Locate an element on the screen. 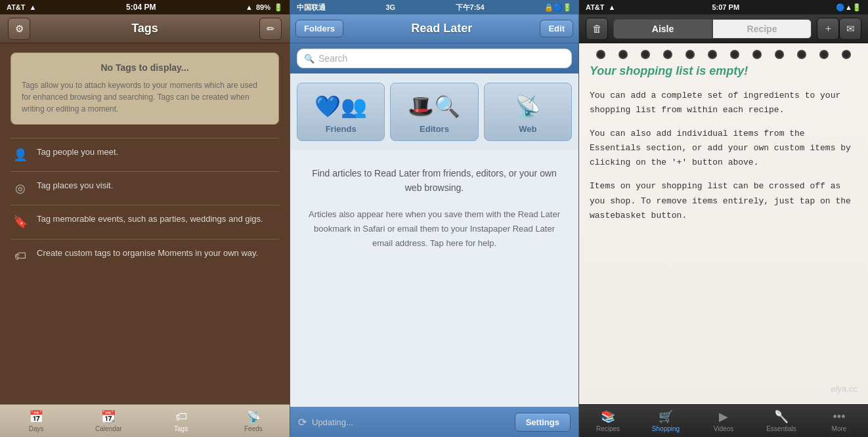  editors-label: Editors is located at coordinates (435, 129).